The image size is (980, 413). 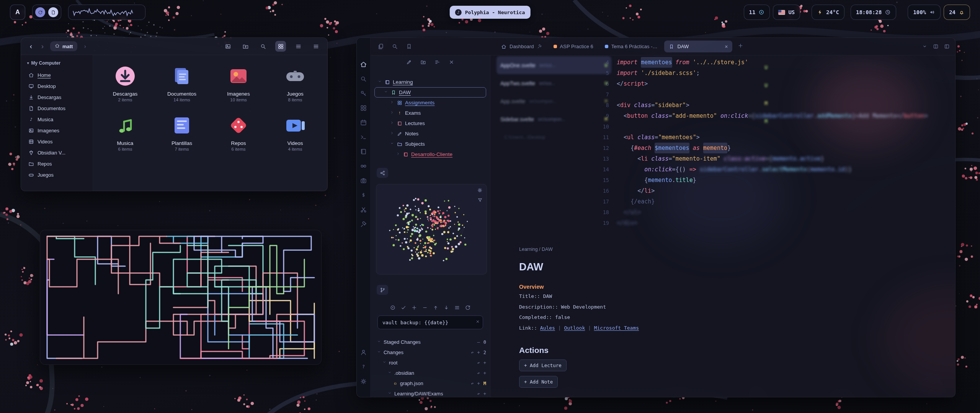 What do you see at coordinates (245, 46) in the screenshot?
I see `new-folder-icon` at bounding box center [245, 46].